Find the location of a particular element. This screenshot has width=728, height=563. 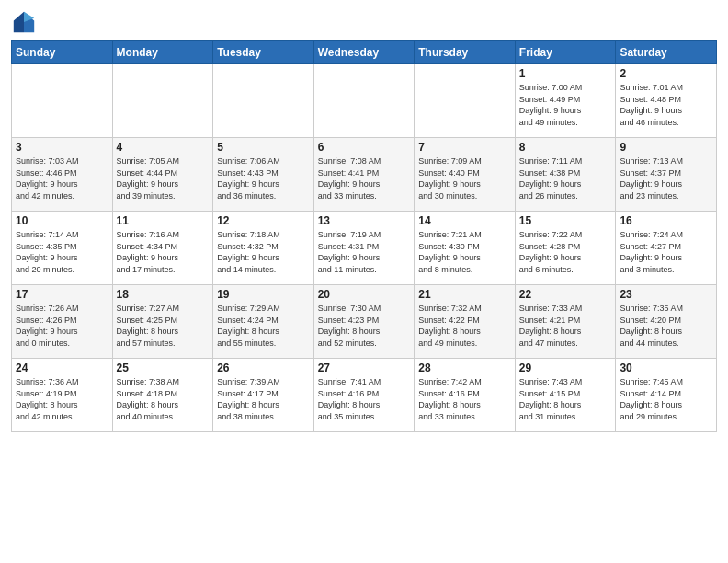

day-detail: Sunrise: 7:16 AM Sunset: 4:34 PM Dayligh… is located at coordinates (164, 252).